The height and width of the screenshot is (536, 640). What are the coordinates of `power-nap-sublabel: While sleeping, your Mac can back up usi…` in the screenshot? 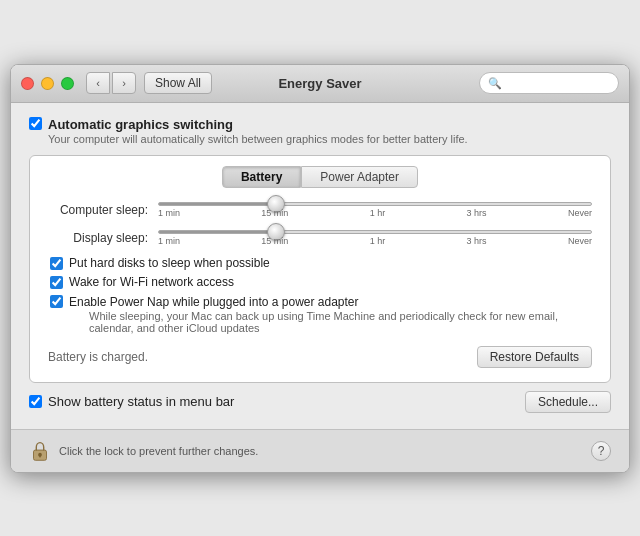 It's located at (340, 322).